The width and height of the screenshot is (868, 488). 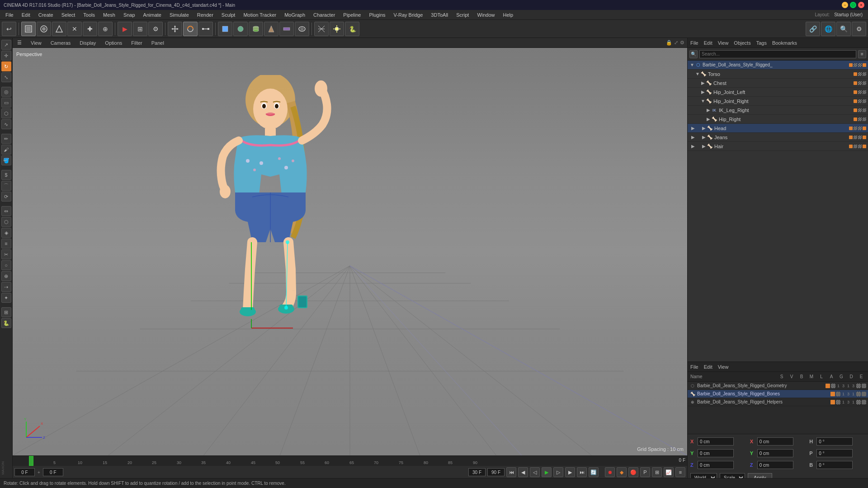 I want to click on auto-key-button: 🔴, so click(x=633, y=472).